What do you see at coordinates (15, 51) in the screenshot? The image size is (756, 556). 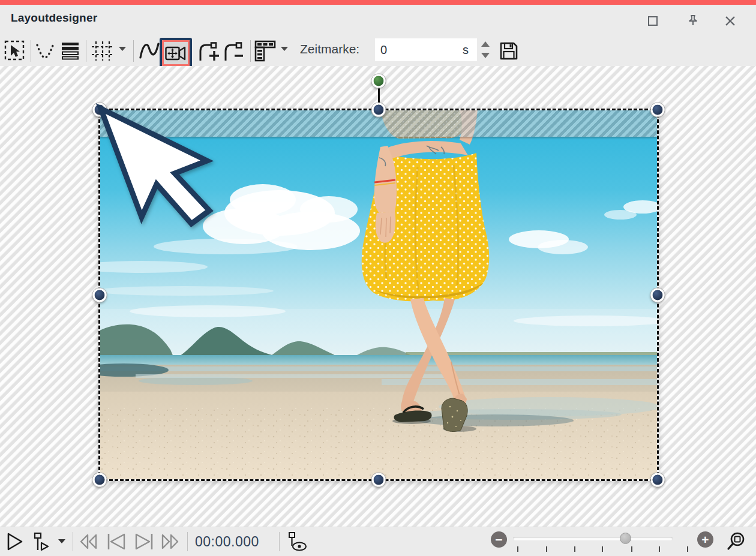 I see `select-tool-icon` at bounding box center [15, 51].